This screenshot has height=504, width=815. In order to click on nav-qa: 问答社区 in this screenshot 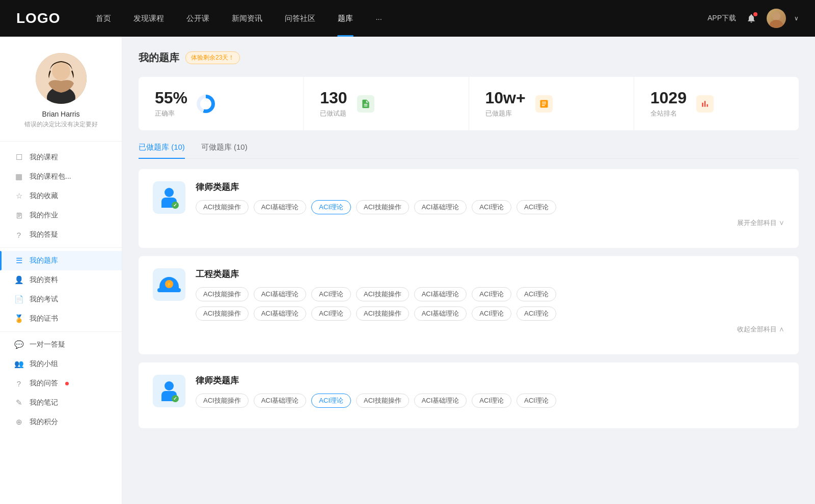, I will do `click(300, 18)`.